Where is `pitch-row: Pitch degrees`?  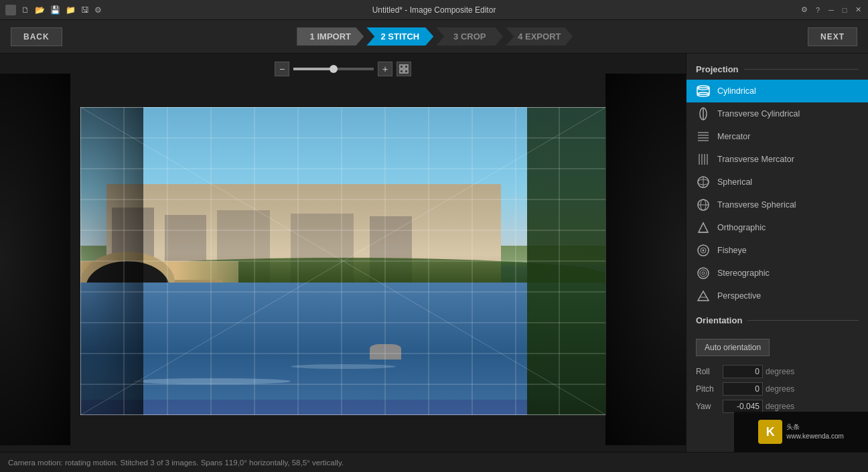
pitch-row: Pitch degrees is located at coordinates (777, 389).